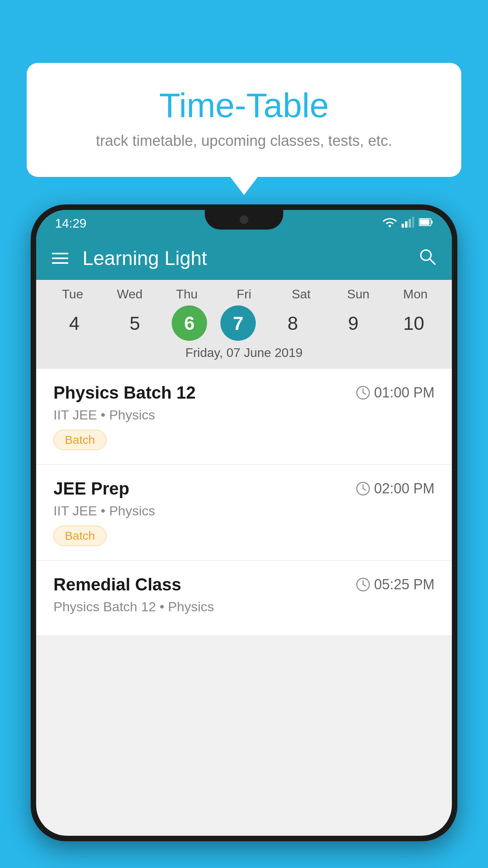 The width and height of the screenshot is (488, 868). I want to click on camera-dot, so click(244, 220).